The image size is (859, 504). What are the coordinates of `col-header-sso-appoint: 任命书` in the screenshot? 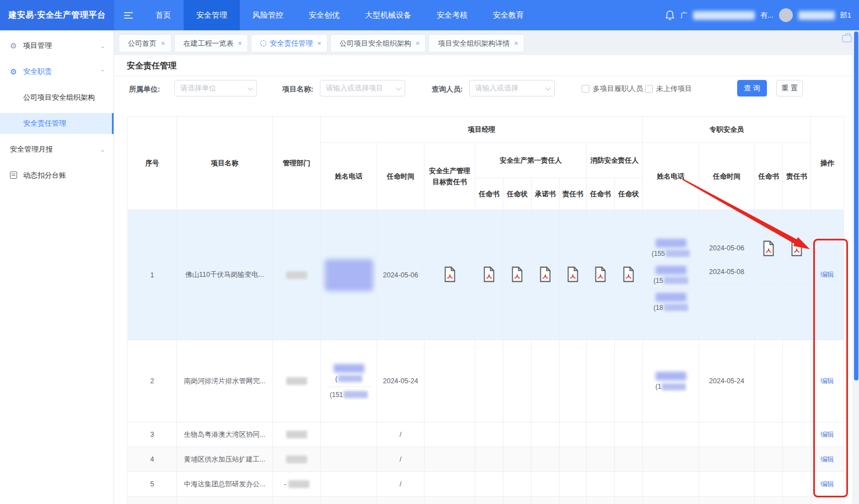 It's located at (769, 176).